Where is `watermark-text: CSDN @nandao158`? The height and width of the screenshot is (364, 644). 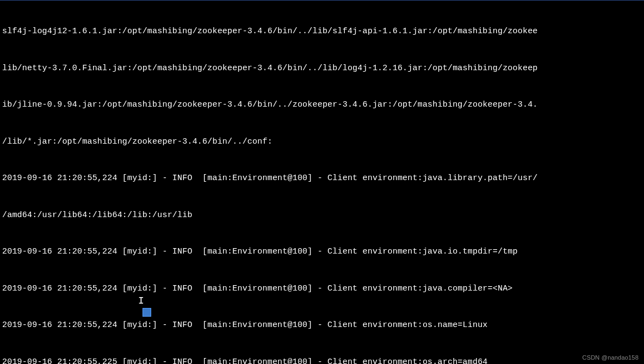 watermark-text: CSDN @nandao158 is located at coordinates (610, 358).